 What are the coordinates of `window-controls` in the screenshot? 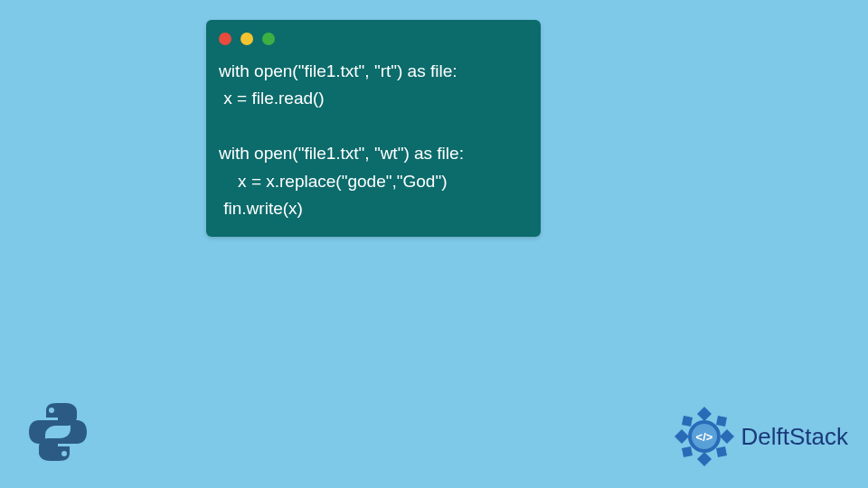 It's located at (373, 37).